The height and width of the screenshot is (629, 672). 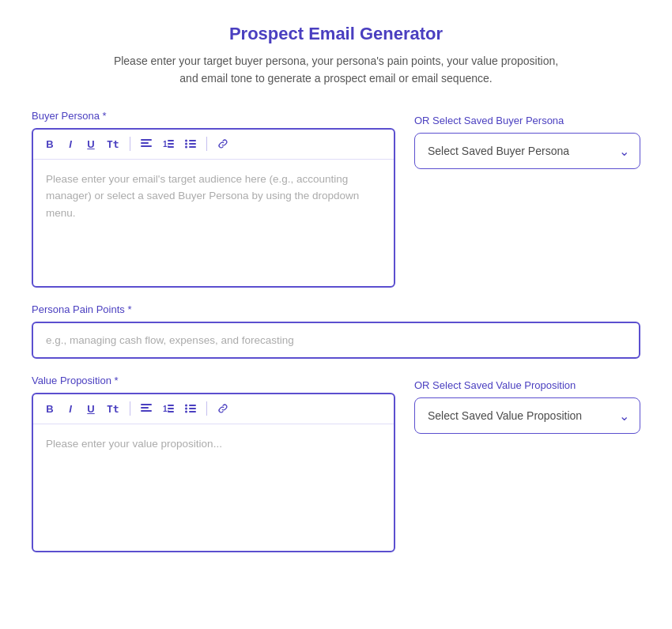 I want to click on value-prop-label: Value Proposition *, so click(x=213, y=381).